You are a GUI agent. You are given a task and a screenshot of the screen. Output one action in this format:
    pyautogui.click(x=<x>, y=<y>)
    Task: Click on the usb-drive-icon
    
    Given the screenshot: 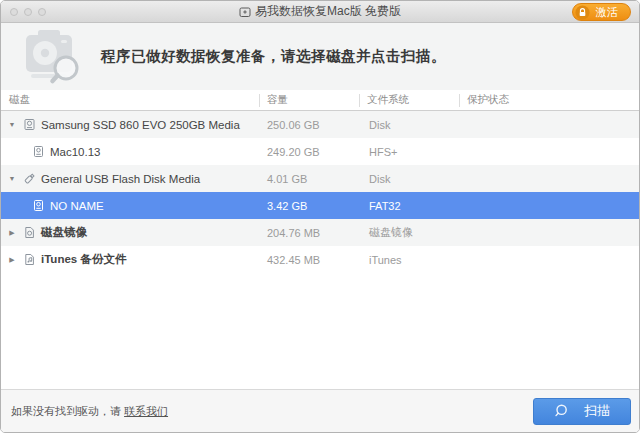 What is the action you would take?
    pyautogui.click(x=30, y=178)
    